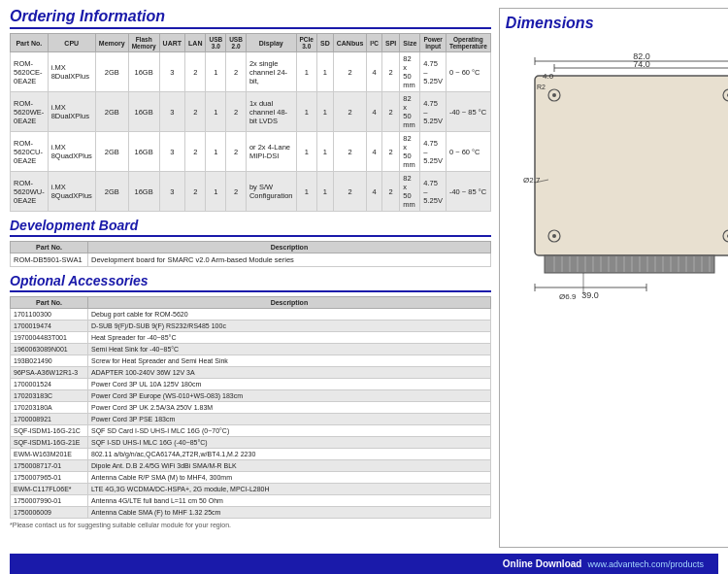 The width and height of the screenshot is (728, 574). What do you see at coordinates (410, 43) in the screenshot?
I see `th-size: Size` at bounding box center [410, 43].